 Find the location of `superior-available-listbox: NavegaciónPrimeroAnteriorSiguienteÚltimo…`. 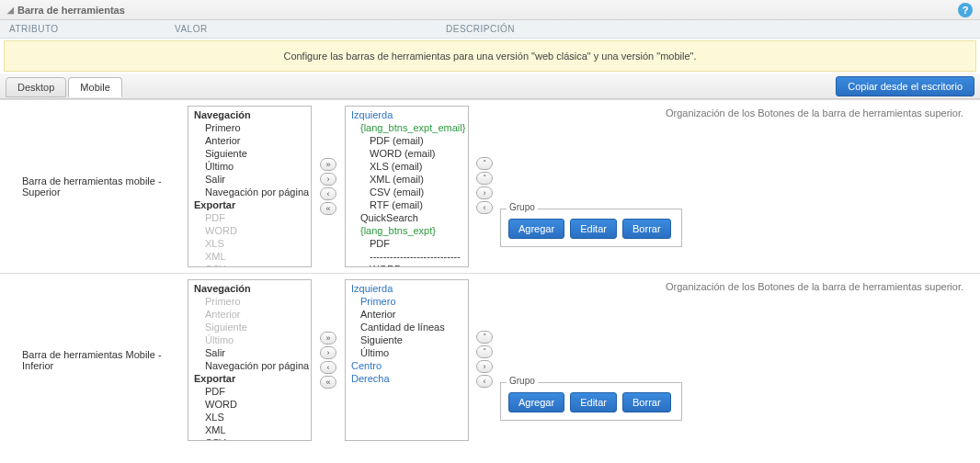

superior-available-listbox: NavegaciónPrimeroAnteriorSiguienteÚltimo… is located at coordinates (250, 186).